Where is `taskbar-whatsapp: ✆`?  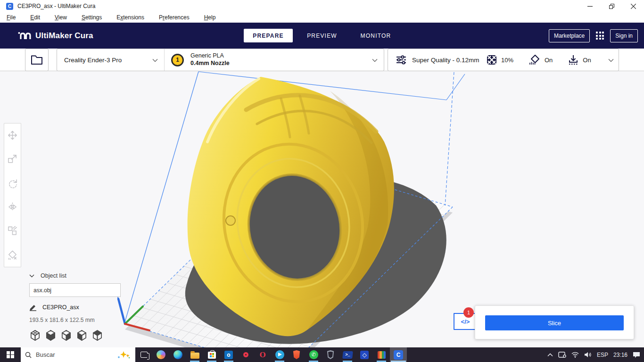
taskbar-whatsapp: ✆ is located at coordinates (314, 354).